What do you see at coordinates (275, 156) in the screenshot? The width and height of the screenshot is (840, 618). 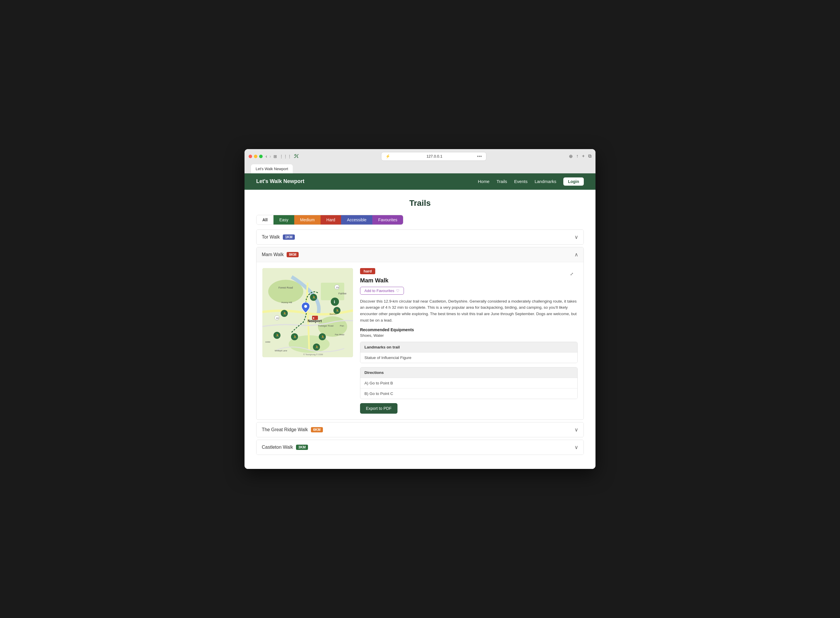 I see `sidebar-icon: ⊞` at bounding box center [275, 156].